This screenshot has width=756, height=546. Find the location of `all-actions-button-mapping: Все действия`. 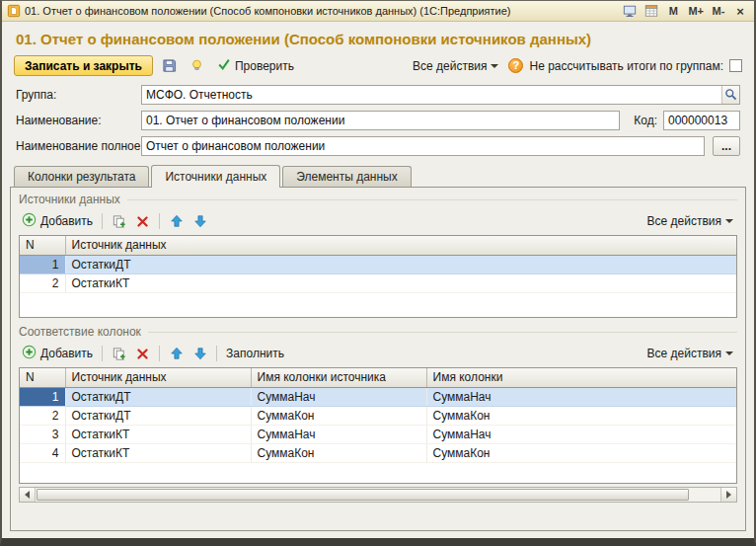

all-actions-button-mapping: Все действия is located at coordinates (691, 353).